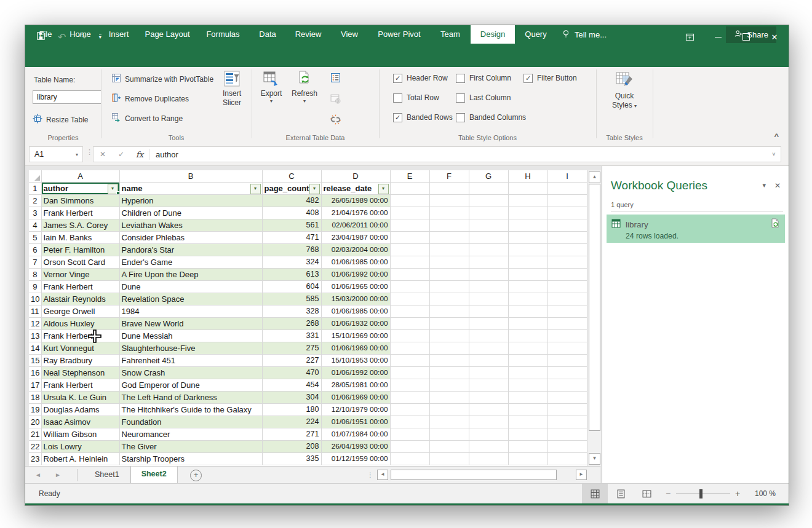  I want to click on cell: Orson Scott Card, so click(80, 262).